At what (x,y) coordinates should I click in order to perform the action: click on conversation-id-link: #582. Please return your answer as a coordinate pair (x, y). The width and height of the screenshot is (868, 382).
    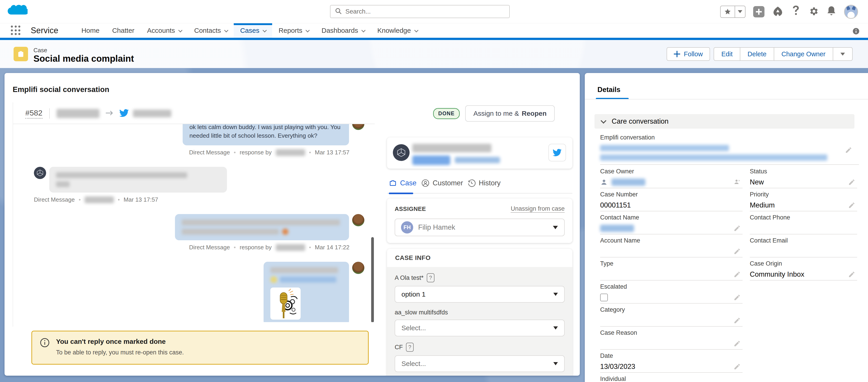
    Looking at the image, I should click on (34, 114).